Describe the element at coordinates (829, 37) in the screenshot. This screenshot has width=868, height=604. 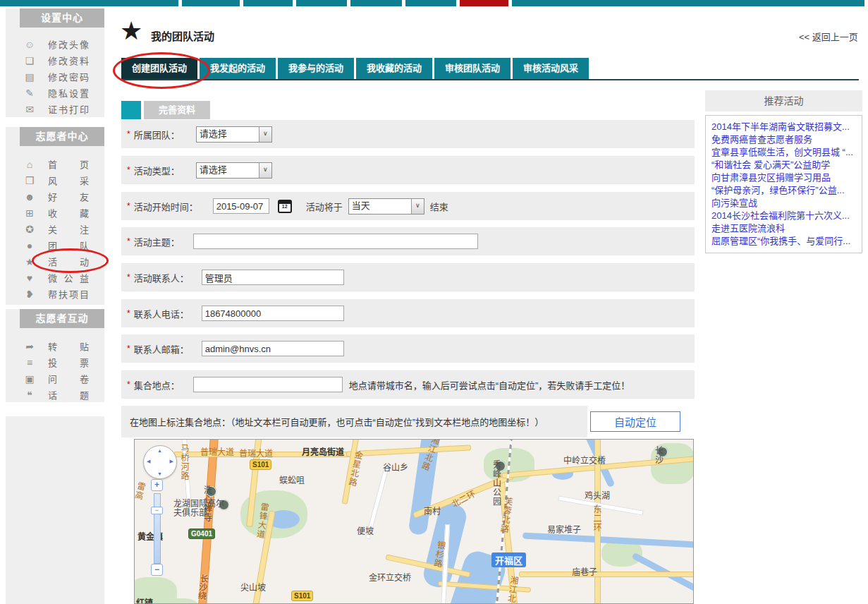
I see `back-link: << 返回上一页` at that location.